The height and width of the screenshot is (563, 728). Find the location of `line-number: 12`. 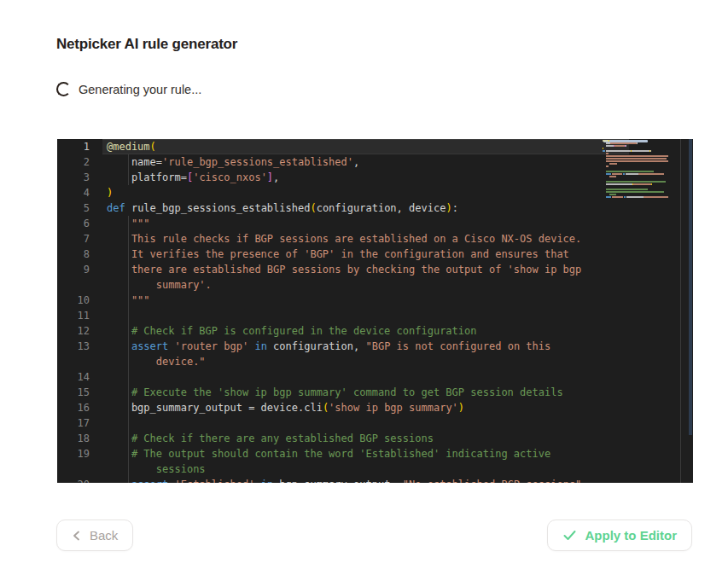

line-number: 12 is located at coordinates (84, 331).